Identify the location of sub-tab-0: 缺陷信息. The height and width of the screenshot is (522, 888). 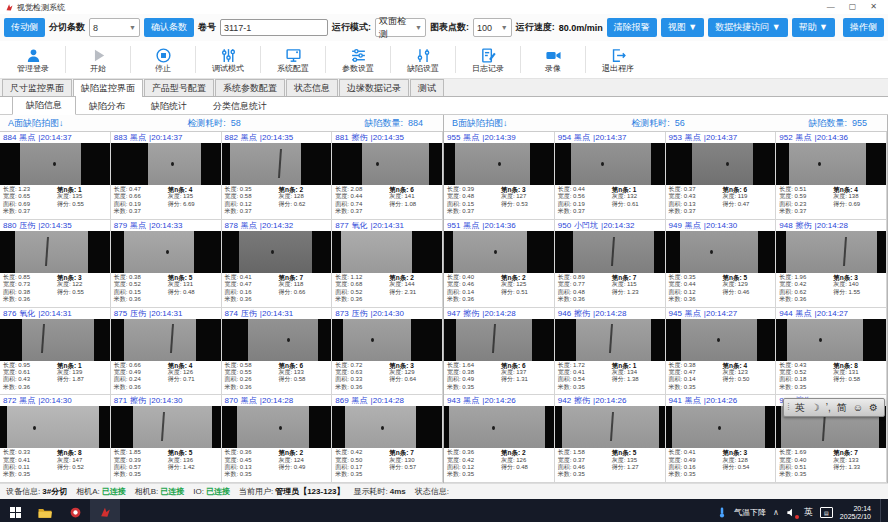
(44, 106).